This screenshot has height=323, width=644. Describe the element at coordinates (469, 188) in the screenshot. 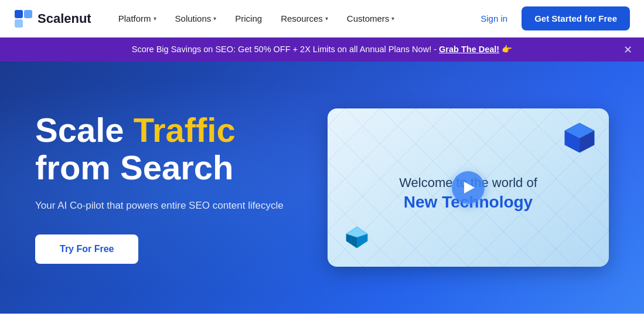

I see `play-icon` at that location.